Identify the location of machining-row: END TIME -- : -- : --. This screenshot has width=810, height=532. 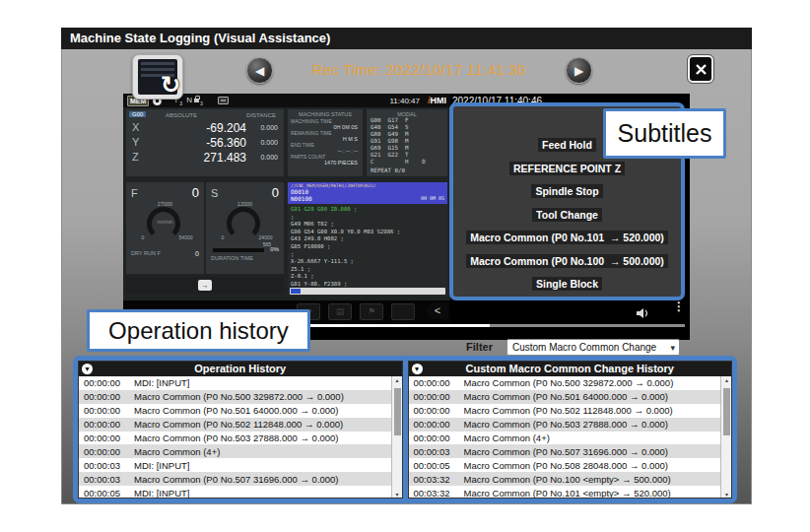
(325, 148).